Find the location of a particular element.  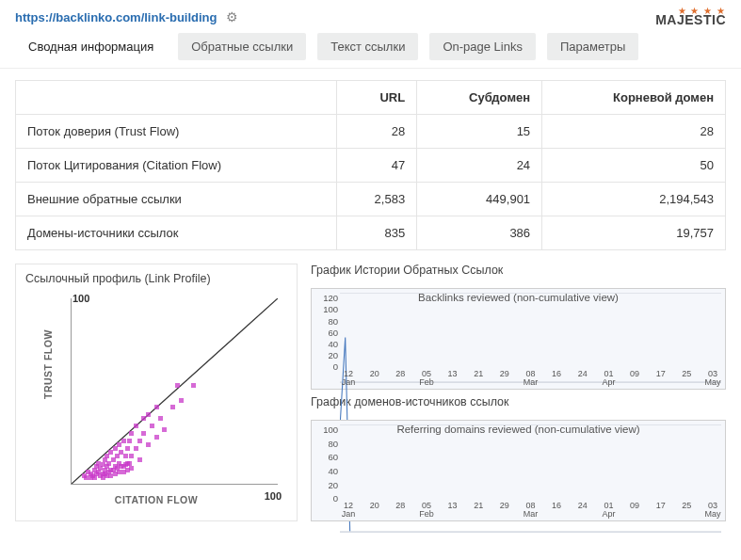

ytick: 120 is located at coordinates (330, 297).